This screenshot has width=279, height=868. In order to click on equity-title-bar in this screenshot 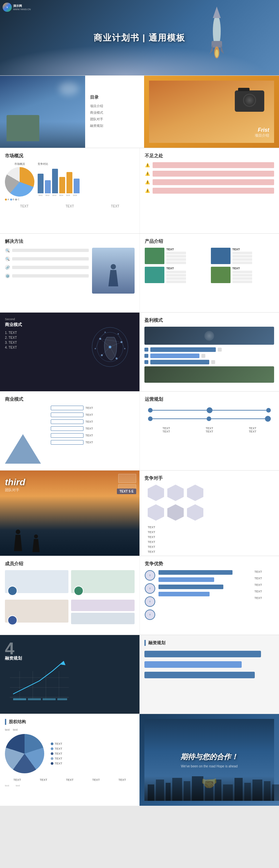, I will do `click(5, 722)`.